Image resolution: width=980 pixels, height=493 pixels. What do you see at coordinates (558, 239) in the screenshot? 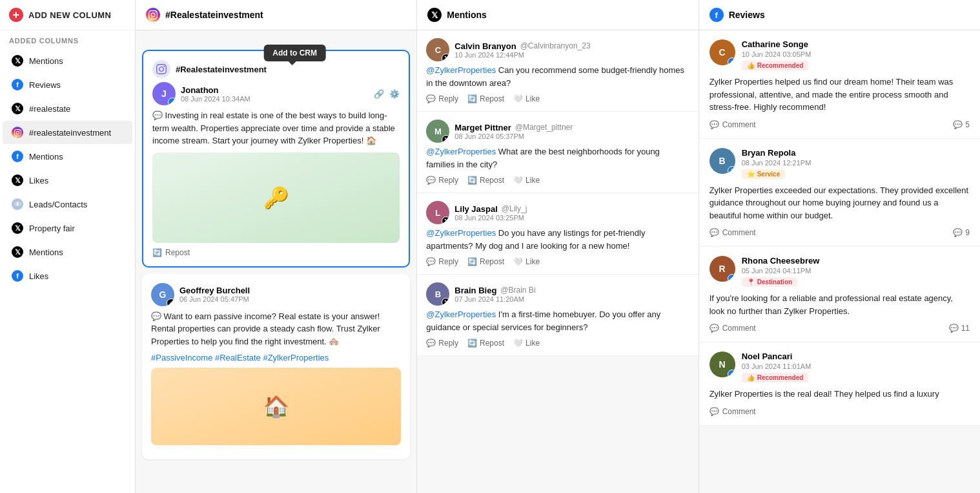
I see `mention-m3-text: @ZylkerProperties Do you have any listin…` at bounding box center [558, 239].